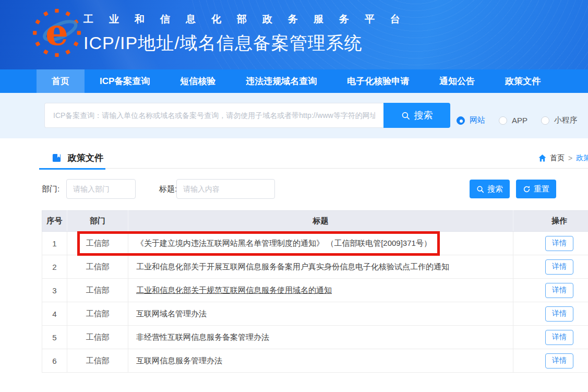 This screenshot has width=588, height=392. What do you see at coordinates (294, 81) in the screenshot?
I see `main-nav: 首页 ICP备案查询 短信核验 违法违规域名查询 电子化核验申请 通知公告 政策…` at bounding box center [294, 81].